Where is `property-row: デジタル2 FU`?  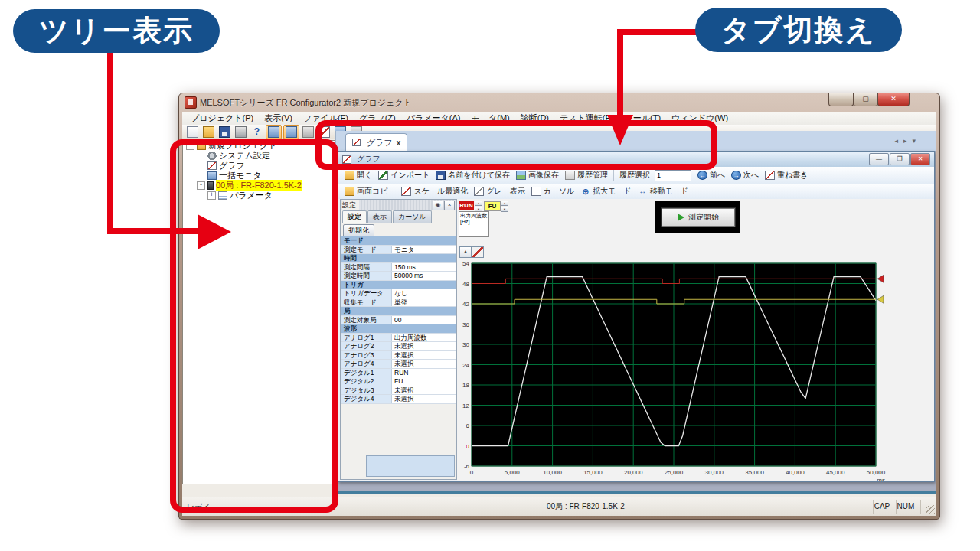 property-row: デジタル2 FU is located at coordinates (398, 382).